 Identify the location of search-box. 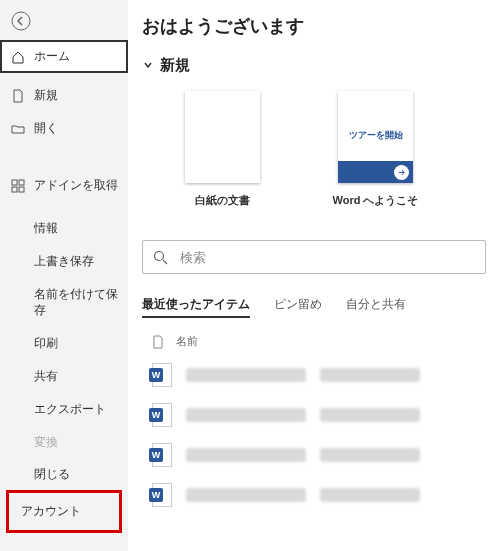
(314, 257).